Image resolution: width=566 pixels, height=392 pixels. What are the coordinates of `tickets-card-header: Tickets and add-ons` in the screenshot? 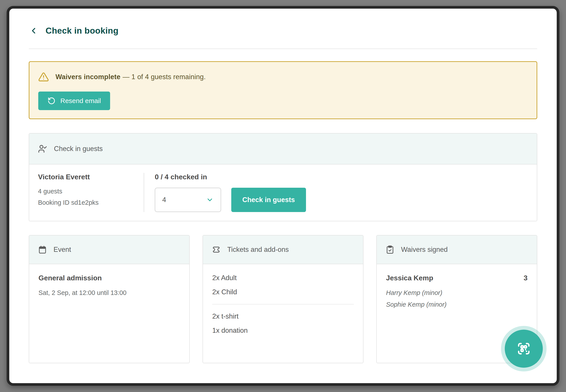 It's located at (283, 250).